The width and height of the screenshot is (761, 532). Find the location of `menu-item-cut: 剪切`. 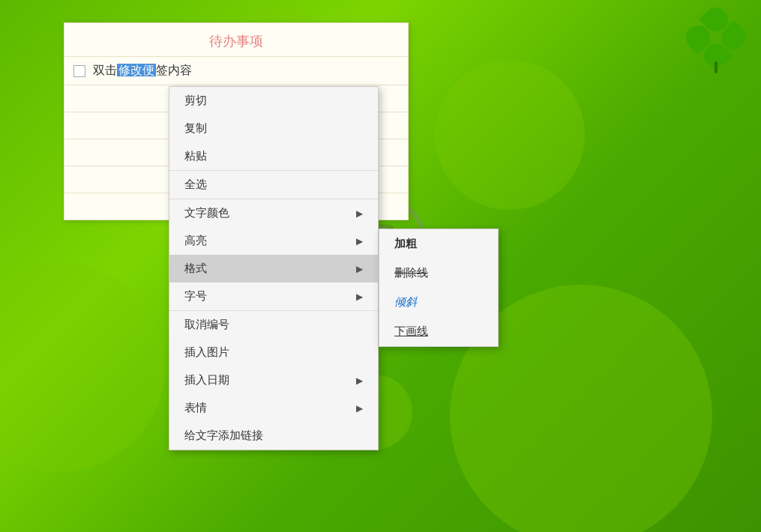

menu-item-cut: 剪切 is located at coordinates (274, 100).